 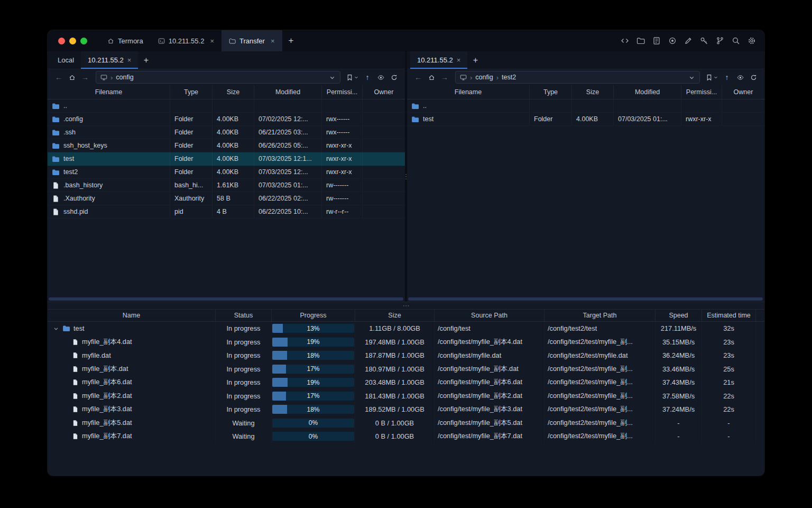 I want to click on left-navigation-bar: ← → › config ↑, so click(x=226, y=77).